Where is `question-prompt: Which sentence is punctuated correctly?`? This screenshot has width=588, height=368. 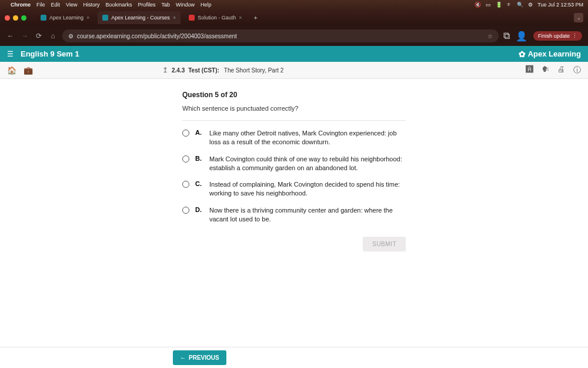 question-prompt: Which sentence is punctuated correctly? is located at coordinates (294, 108).